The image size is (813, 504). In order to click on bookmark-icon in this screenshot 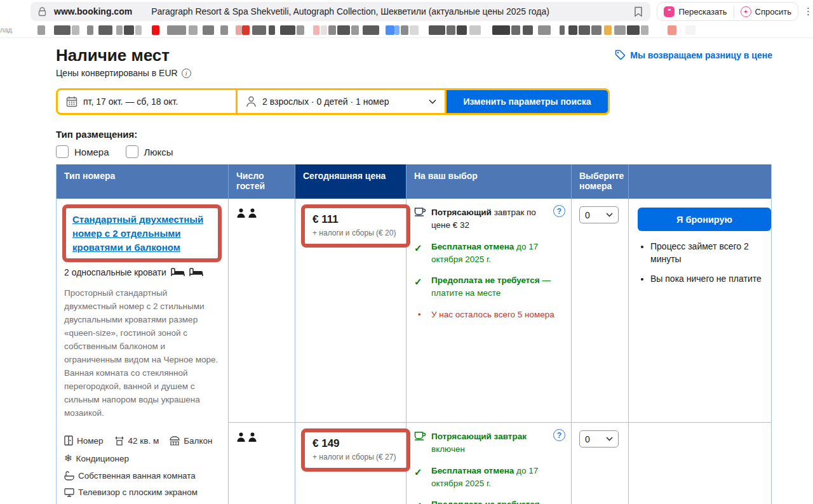, I will do `click(638, 11)`.